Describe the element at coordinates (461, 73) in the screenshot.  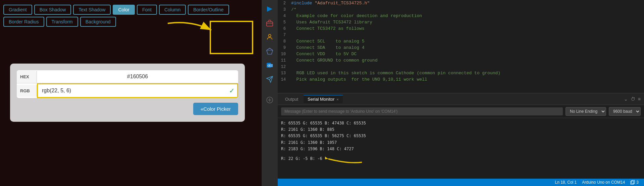
I see `code-line: 13 RGB LED used in this sketch is common…` at that location.